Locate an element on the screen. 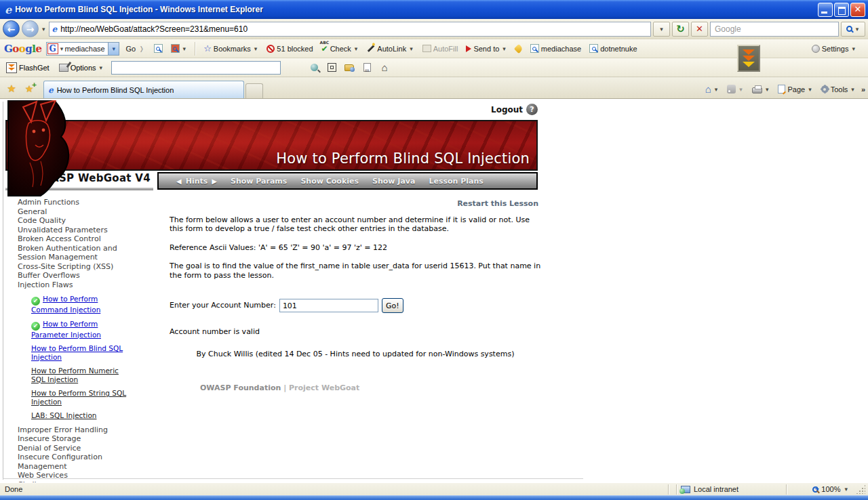 Image resolution: width=868 pixels, height=500 pixels. custom-search-dotnetnuke: dotnetnuke is located at coordinates (613, 49).